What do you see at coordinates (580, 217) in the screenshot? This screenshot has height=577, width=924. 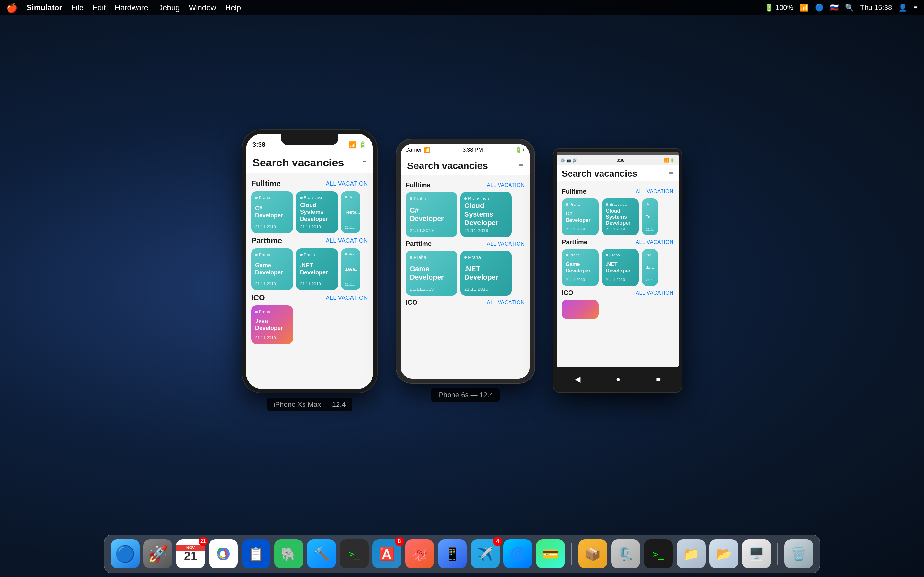 I see `android-card-csharp: Praha C# Developer 21.11.2019` at bounding box center [580, 217].